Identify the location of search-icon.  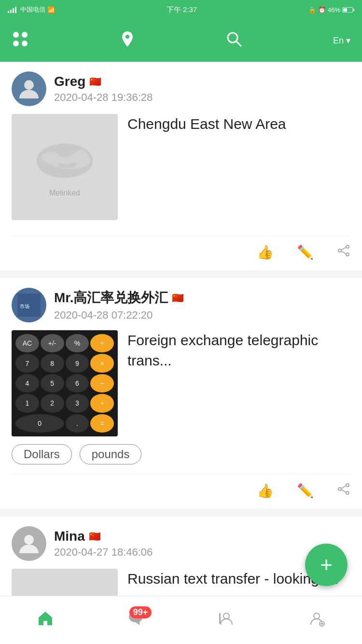
(234, 41).